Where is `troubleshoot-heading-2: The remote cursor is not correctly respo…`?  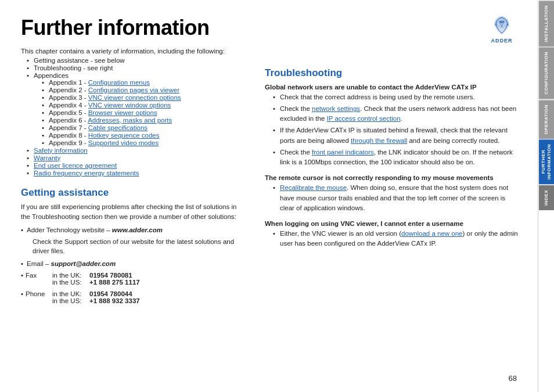 troubleshoot-heading-2: The remote cursor is not correctly respo… is located at coordinates (393, 178).